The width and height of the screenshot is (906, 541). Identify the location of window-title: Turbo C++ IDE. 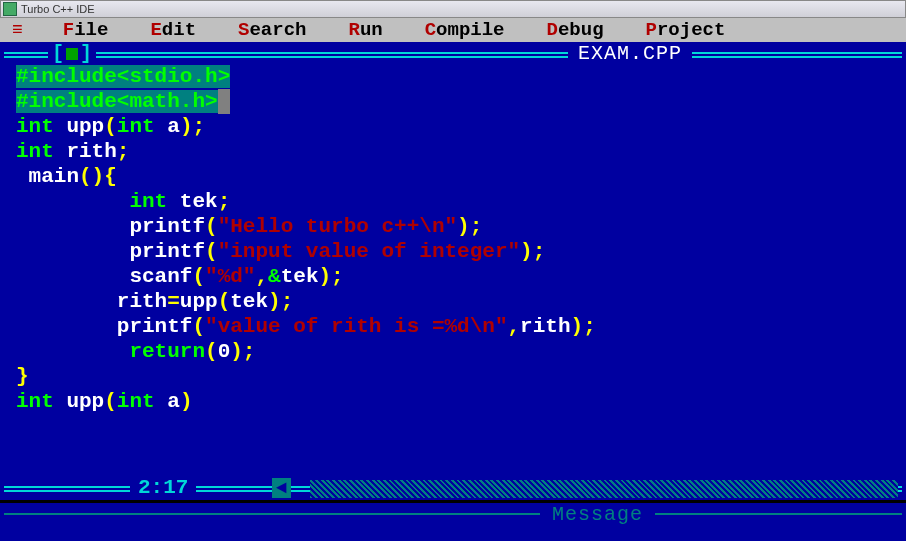
(58, 9).